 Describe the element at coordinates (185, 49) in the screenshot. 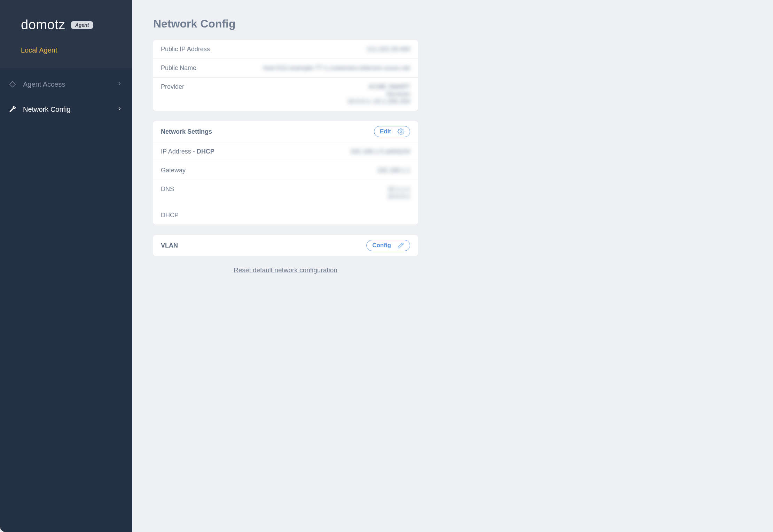

I see `row-label: Public IP Address` at that location.